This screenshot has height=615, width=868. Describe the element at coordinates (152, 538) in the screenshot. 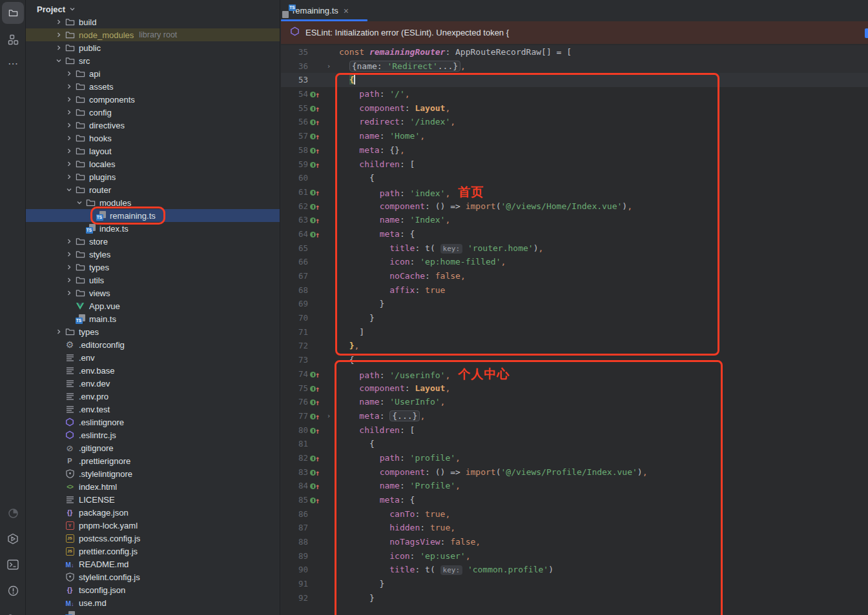

I see `tree-item-postcss.config.js: JSpostcss.config.js` at that location.